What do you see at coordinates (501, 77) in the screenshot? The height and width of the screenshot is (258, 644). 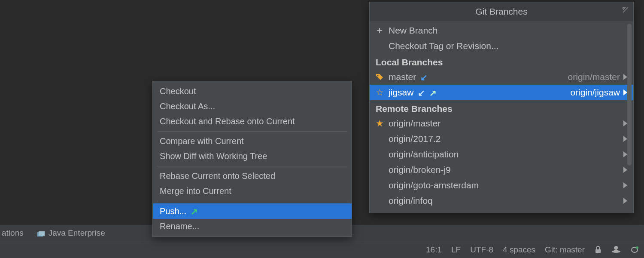 I see `local-branch-row: master↙origin/master` at bounding box center [501, 77].